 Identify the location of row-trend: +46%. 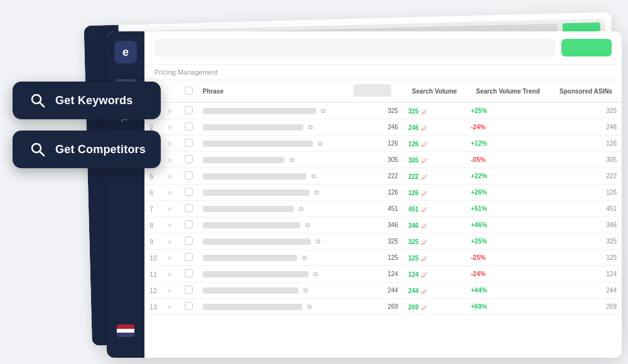
(508, 225).